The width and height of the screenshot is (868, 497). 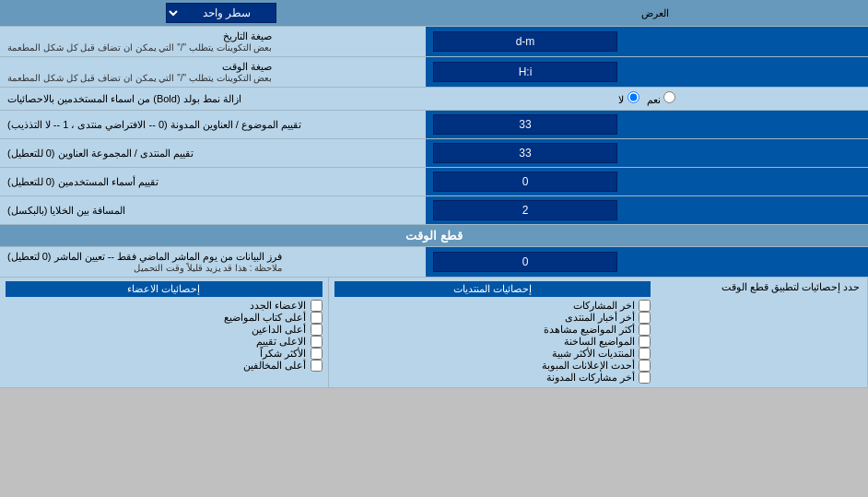 I want to click on stats-apply-label: حدد إحصائيات لتطبيق قطع الوقت, so click(x=762, y=332).